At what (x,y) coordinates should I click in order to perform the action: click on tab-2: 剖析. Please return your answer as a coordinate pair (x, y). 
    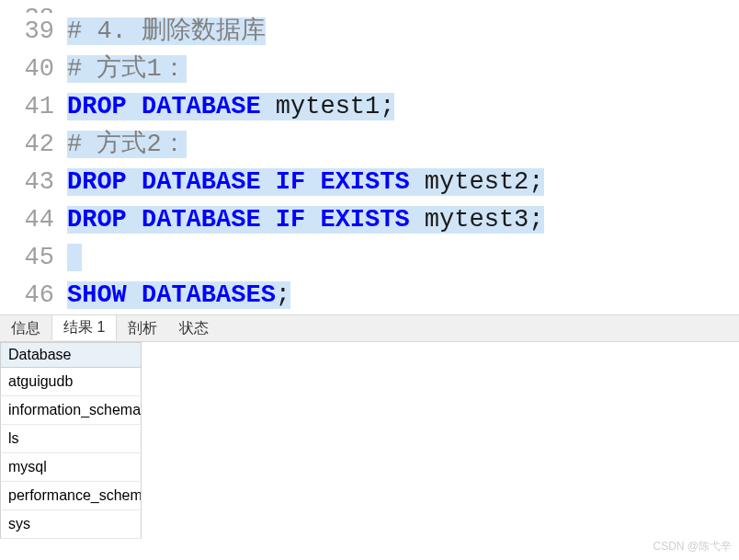
    Looking at the image, I should click on (142, 328).